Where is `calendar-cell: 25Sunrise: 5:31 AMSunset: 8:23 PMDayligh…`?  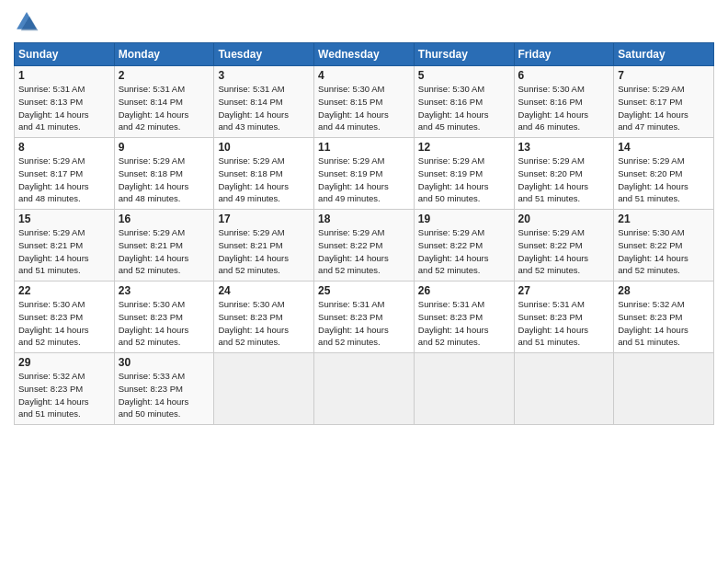 calendar-cell: 25Sunrise: 5:31 AMSunset: 8:23 PMDayligh… is located at coordinates (364, 317).